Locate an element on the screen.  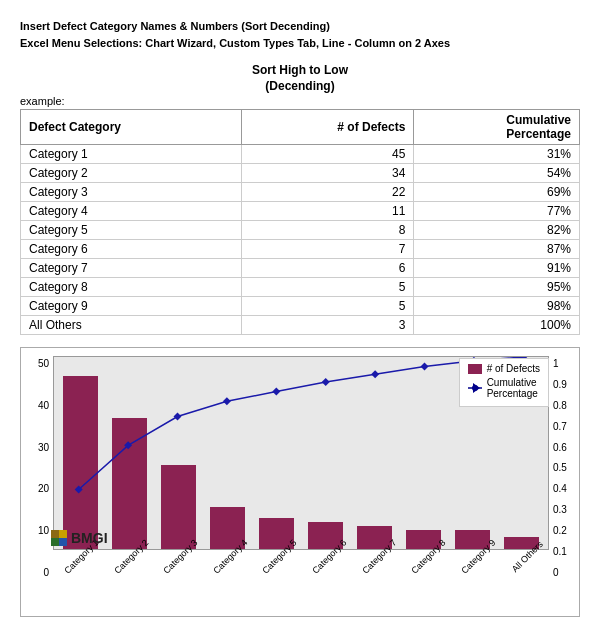
instruction-line1: Insert Defect Category Names & Numbers (… is located at coordinates (300, 26).